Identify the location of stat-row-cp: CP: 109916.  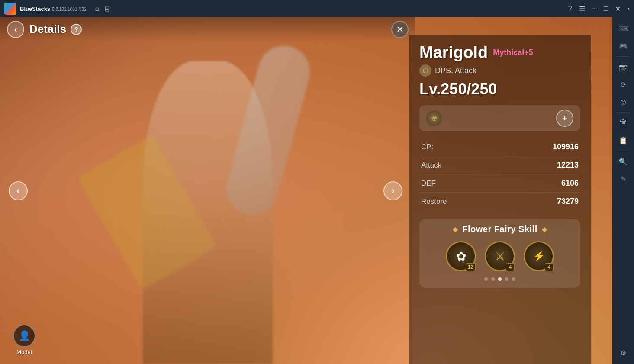
(500, 147).